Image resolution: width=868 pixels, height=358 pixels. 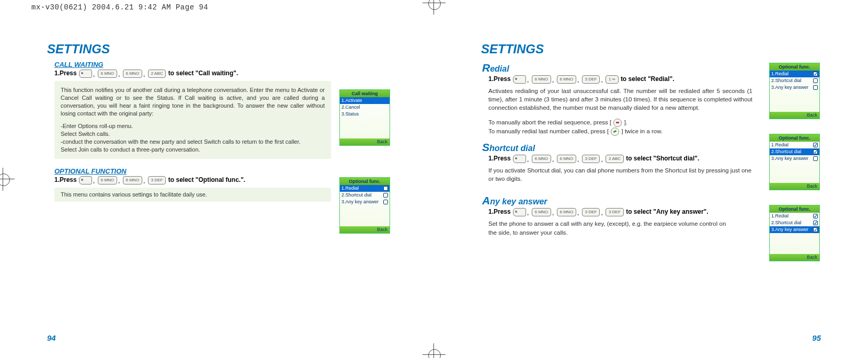 I want to click on desc-shortcut: If you activate Shortcut dial, you can d…, so click(x=620, y=175).